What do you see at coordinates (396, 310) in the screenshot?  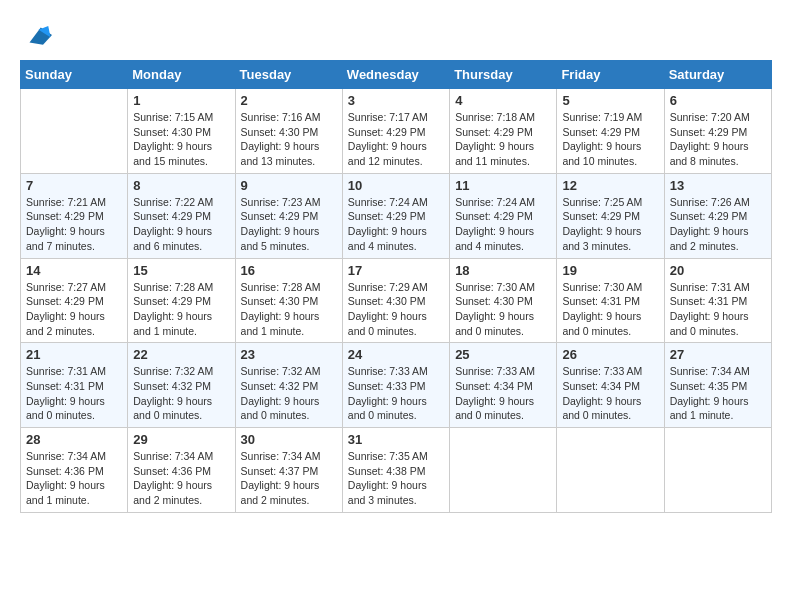 I see `day-info: Sunrise: 7:29 AM Sunset: 4:30 PM Dayligh…` at bounding box center [396, 310].